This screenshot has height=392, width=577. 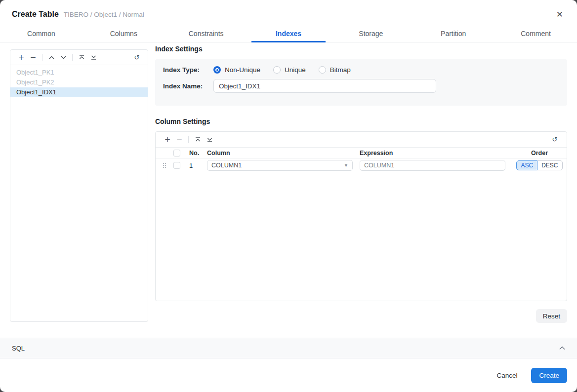 What do you see at coordinates (361, 49) in the screenshot?
I see `index-settings-heading: Index Settings` at bounding box center [361, 49].